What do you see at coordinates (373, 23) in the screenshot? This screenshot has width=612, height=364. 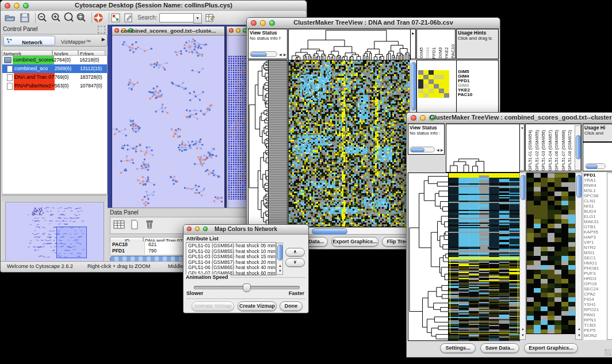 I see `treeview1-titlebar: ClusterMaker TreeView : DNA and Tran 07-…` at bounding box center [373, 23].